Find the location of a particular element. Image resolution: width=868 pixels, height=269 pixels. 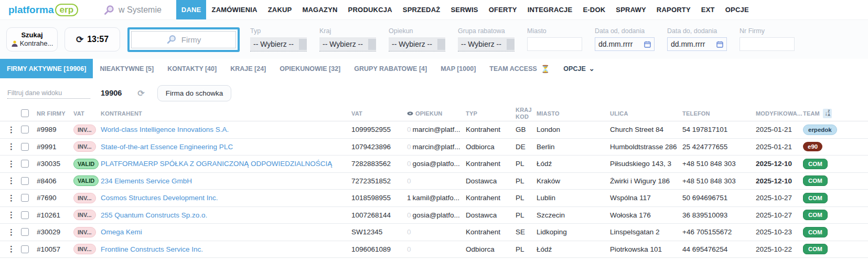

tab: MAP [1000] ⏳ ⌄ is located at coordinates (458, 68).